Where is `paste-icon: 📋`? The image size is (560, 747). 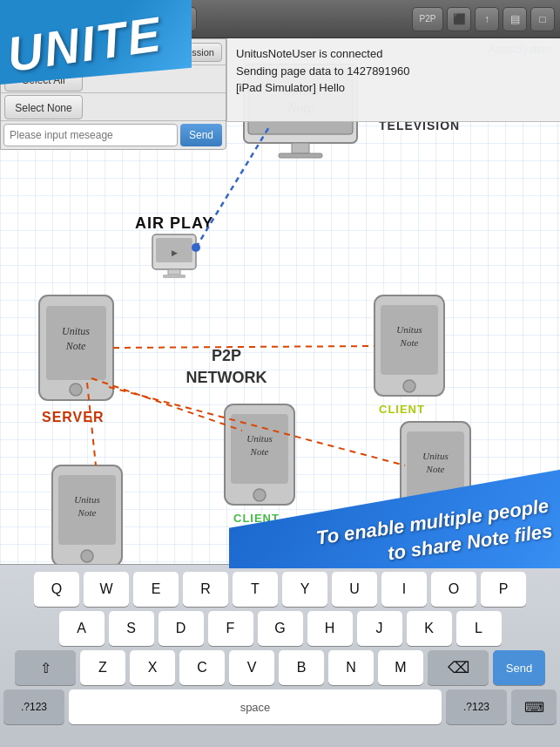 paste-icon: 📋 is located at coordinates (157, 19).